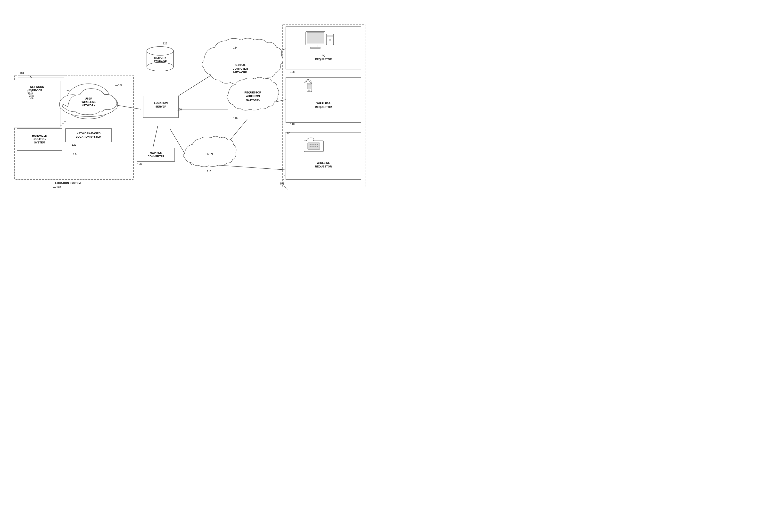 Image resolution: width=757 pixels, height=532 pixels. What do you see at coordinates (235, 118) in the screenshot?
I see `ref-116: 116` at bounding box center [235, 118].